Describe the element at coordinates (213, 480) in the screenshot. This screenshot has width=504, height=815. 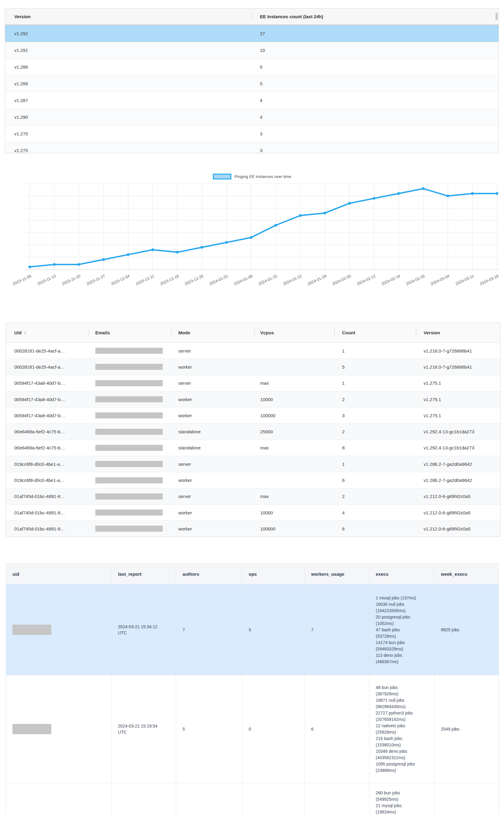
I see `mode-cell: worker` at that location.